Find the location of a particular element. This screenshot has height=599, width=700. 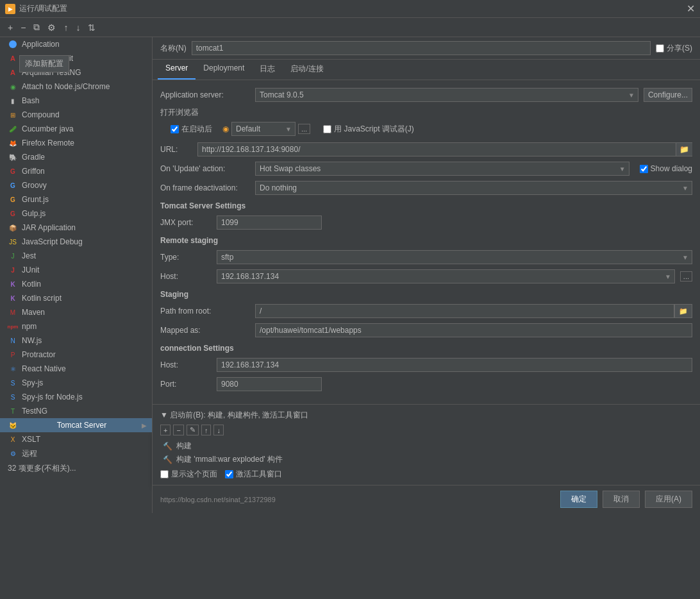

sidebar-item-jar-application: 📦 JAR Application is located at coordinates (76, 228).